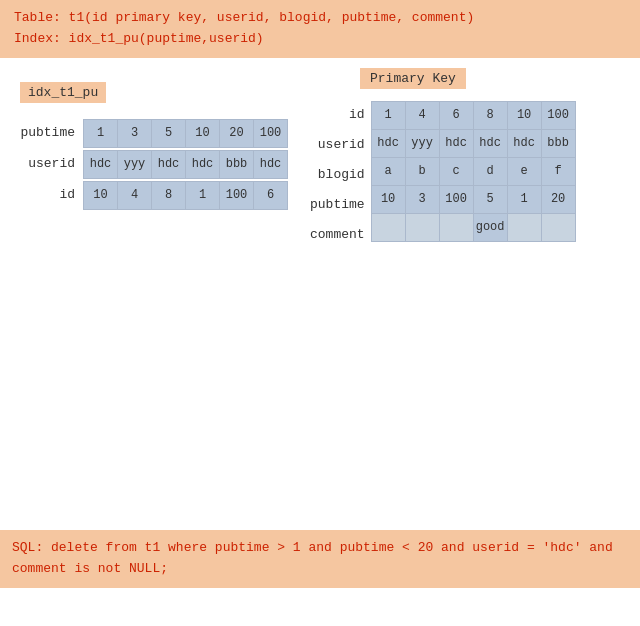 This screenshot has height=626, width=640. What do you see at coordinates (135, 164) in the screenshot?
I see `cell: yyy` at bounding box center [135, 164].